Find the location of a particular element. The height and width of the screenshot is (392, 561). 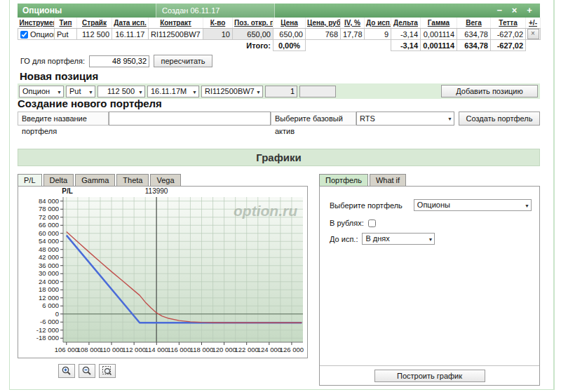

col-plusminus: +/- is located at coordinates (533, 23).